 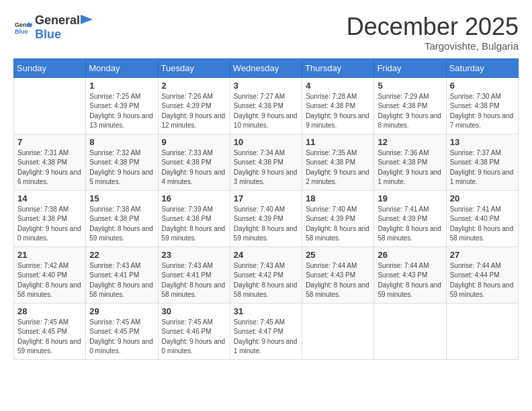 I want to click on weekday-header-row: SundayMondayTuesdayWednesdayThursdayFrid…, so click(x=266, y=68).